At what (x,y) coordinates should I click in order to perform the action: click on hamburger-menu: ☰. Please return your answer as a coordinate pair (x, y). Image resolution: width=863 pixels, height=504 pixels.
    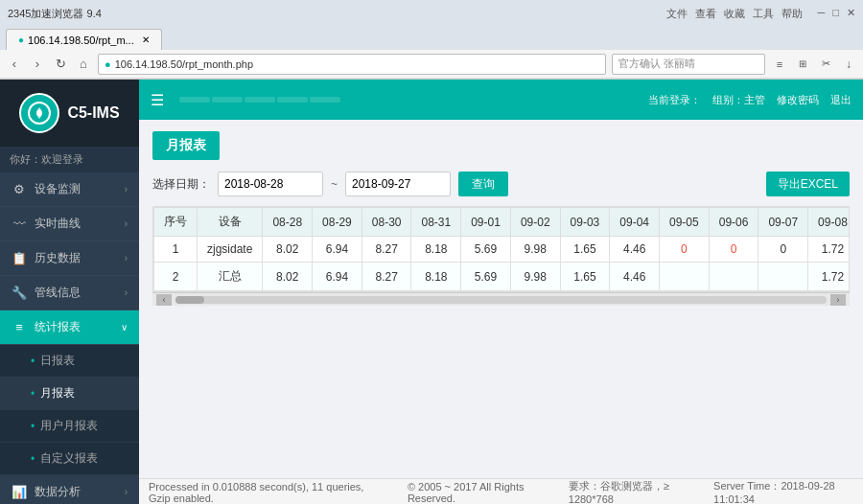
    Looking at the image, I should click on (157, 100).